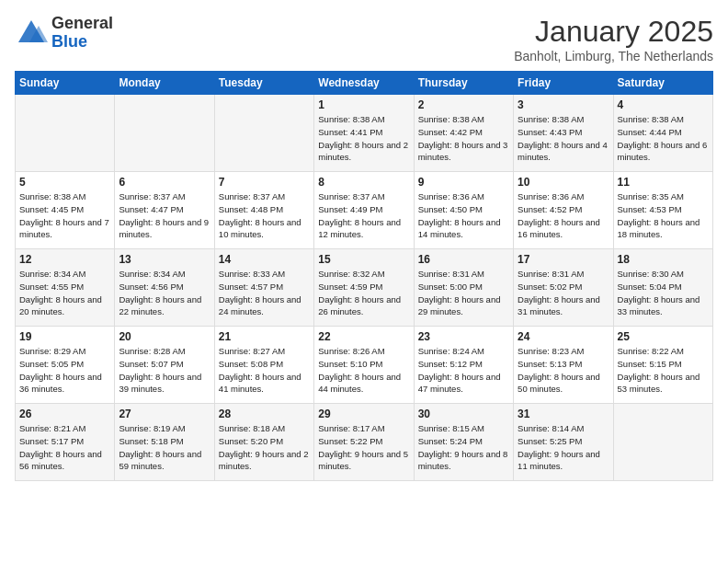 The height and width of the screenshot is (563, 728). Describe the element at coordinates (164, 293) in the screenshot. I see `day-info: Sunrise: 8:34 AMSunset: 4:56 PMDaylight:…` at that location.